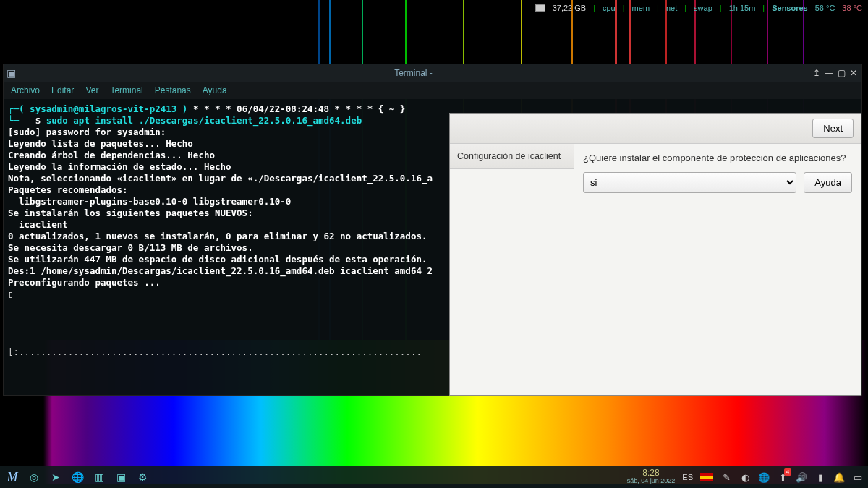 The width and height of the screenshot is (868, 488). Describe the element at coordinates (801, 477) in the screenshot. I see `volume-icon: 🔊` at that location.